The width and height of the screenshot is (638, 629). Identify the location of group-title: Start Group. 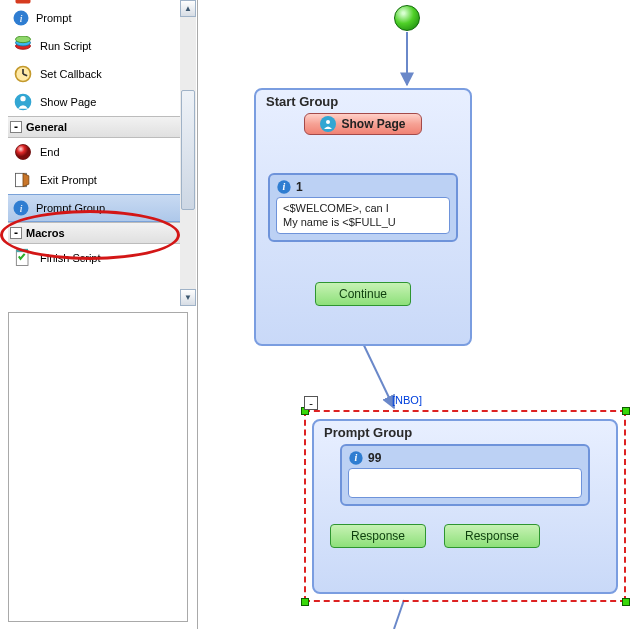
(363, 102).